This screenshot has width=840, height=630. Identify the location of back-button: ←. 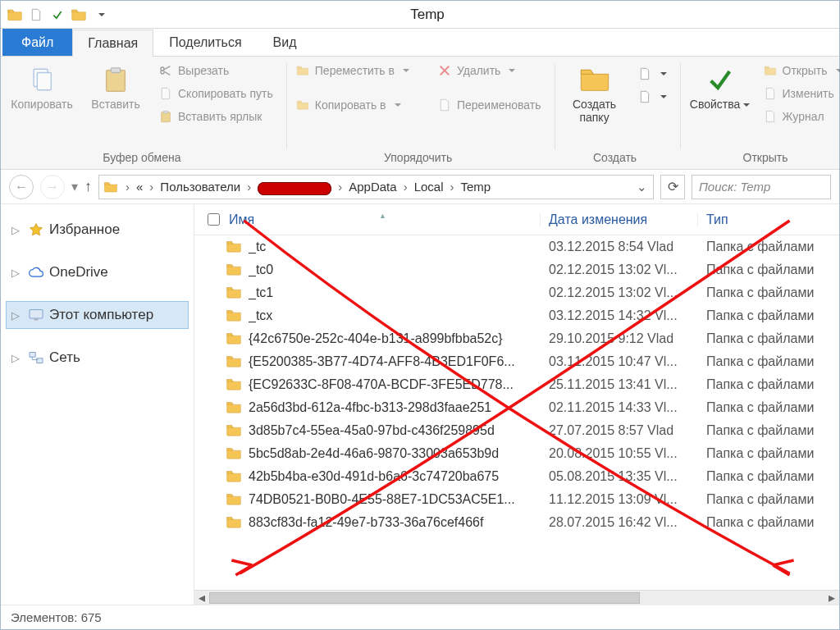
(21, 187).